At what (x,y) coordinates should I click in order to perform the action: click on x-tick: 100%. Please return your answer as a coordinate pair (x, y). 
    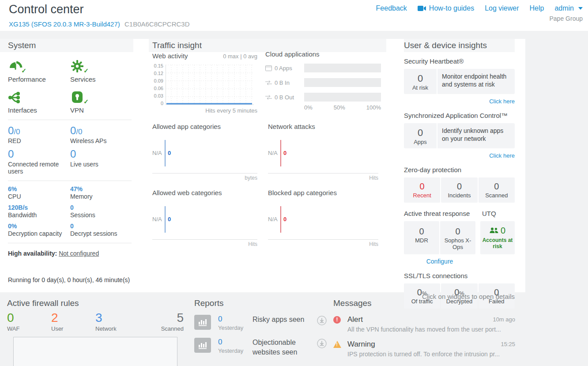
    Looking at the image, I should click on (373, 108).